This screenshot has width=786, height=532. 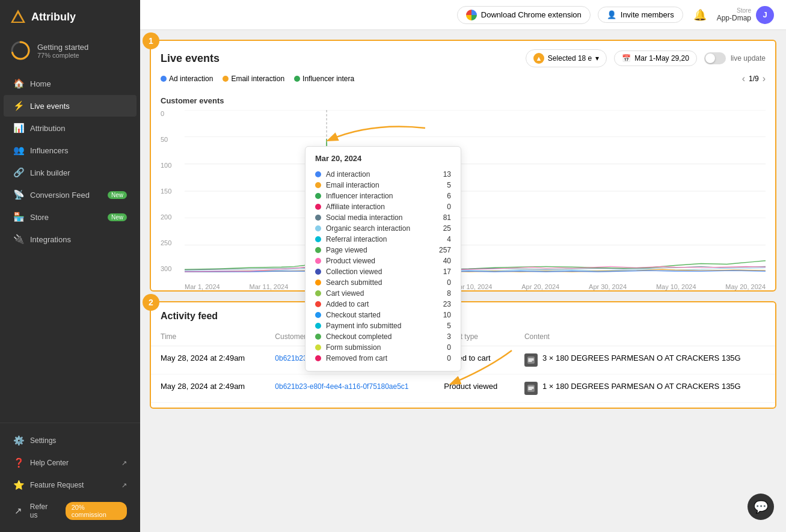 I want to click on tooltip-item: Referral interaction 4, so click(x=383, y=239).